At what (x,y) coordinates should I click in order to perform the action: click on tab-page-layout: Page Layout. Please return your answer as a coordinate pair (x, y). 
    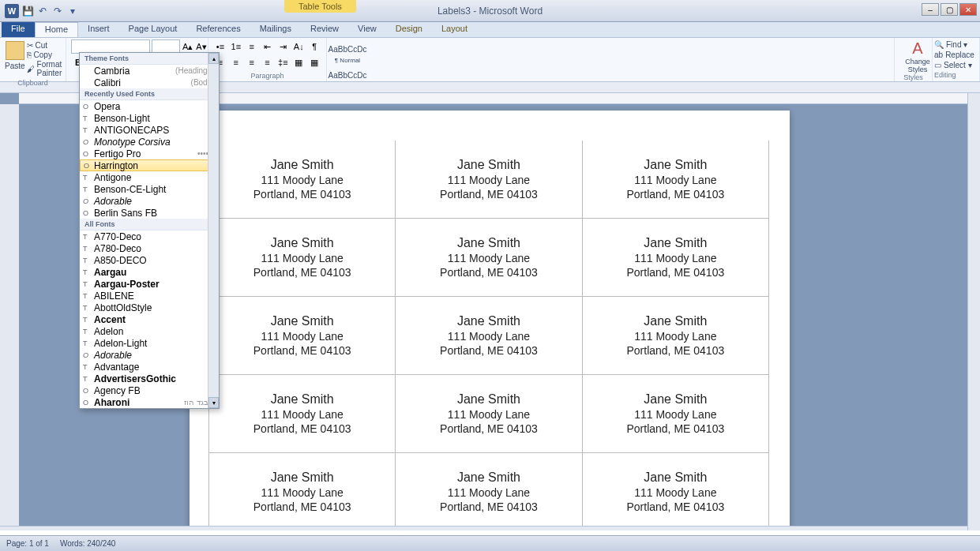
    Looking at the image, I should click on (153, 30).